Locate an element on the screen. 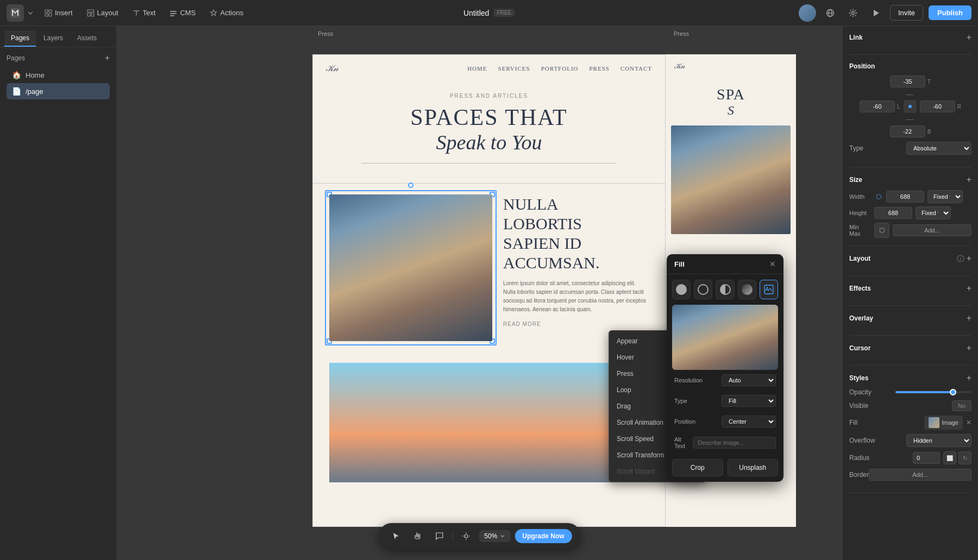 This screenshot has width=978, height=560. preview2-nav: 𝒦𝓃 is located at coordinates (731, 66).